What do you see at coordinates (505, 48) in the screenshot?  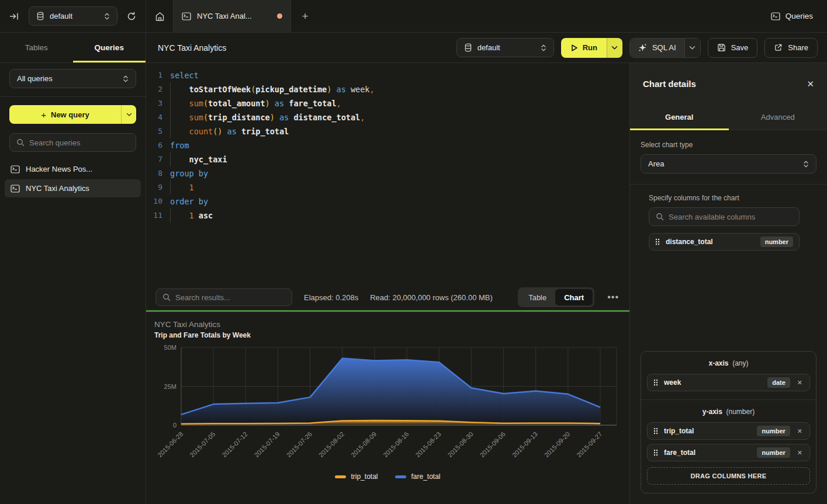 I see `run-database-selector: default` at bounding box center [505, 48].